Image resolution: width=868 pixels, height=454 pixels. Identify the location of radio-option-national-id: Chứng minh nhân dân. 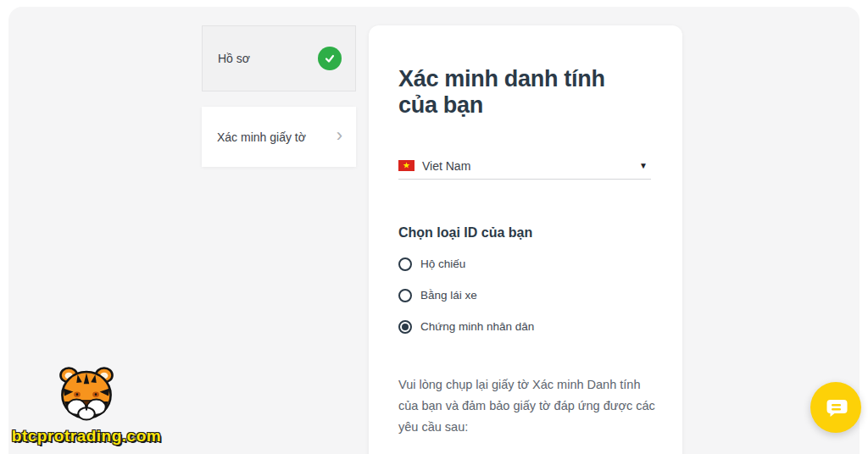
(466, 327).